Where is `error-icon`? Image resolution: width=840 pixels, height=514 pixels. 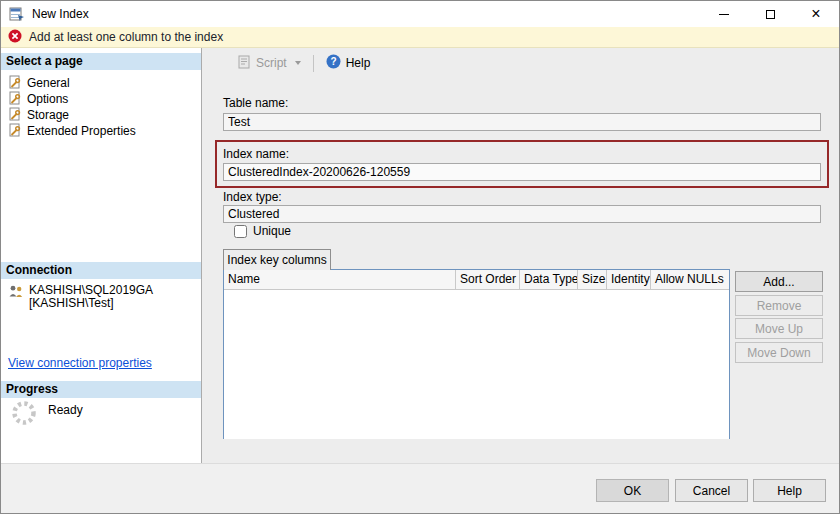 error-icon is located at coordinates (15, 38).